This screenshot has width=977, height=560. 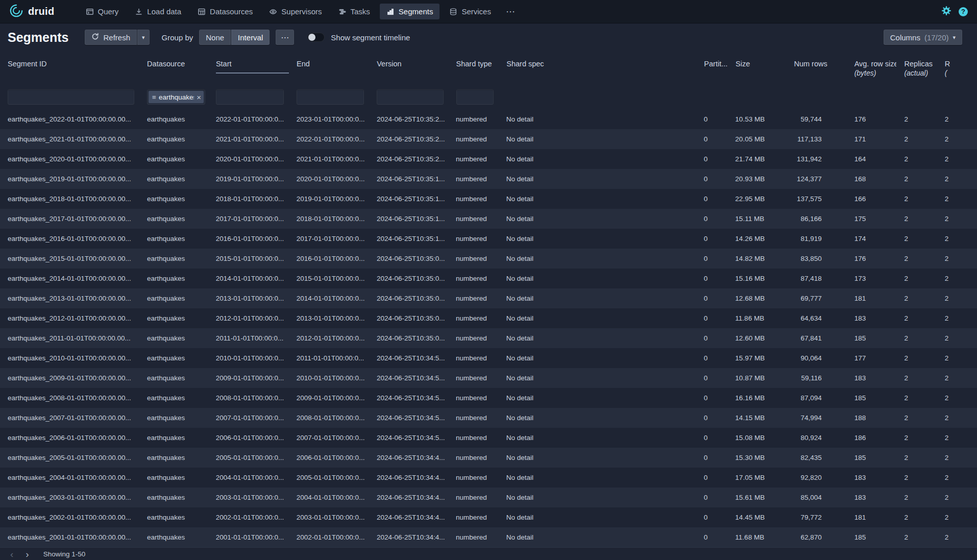 What do you see at coordinates (69, 338) in the screenshot?
I see `cell-segment-id: earthquakes_2011-01-01T00:00:00.00...` at bounding box center [69, 338].